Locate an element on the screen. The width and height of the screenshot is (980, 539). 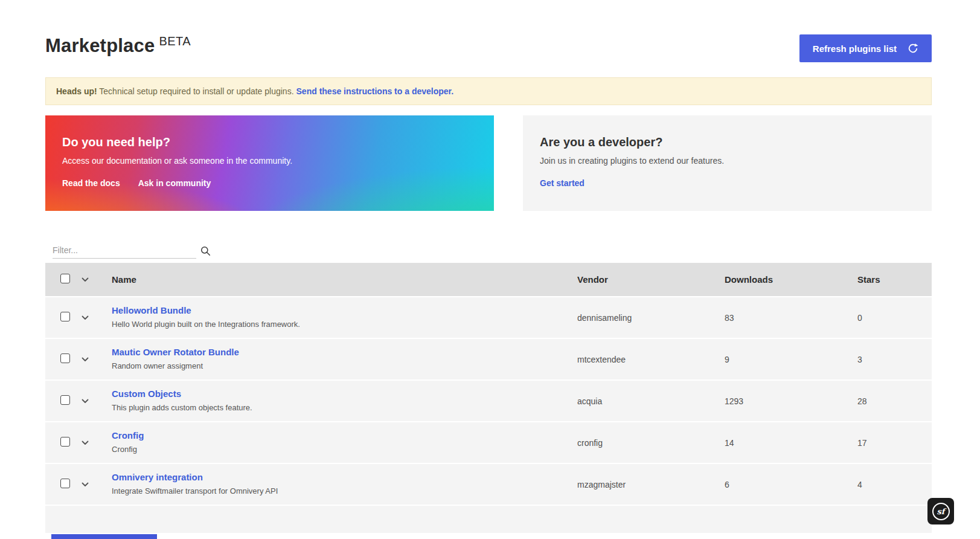
plugin-downloads: 14 is located at coordinates (791, 443).